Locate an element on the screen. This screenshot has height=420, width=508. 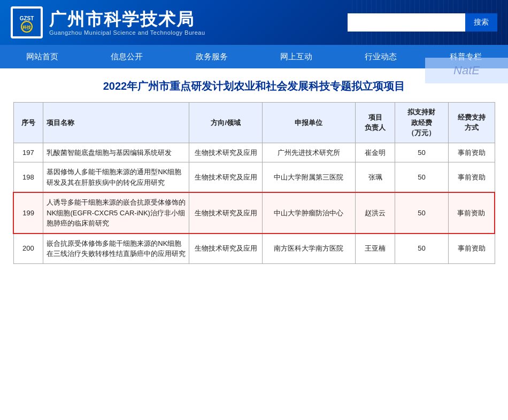
table-cell: 198 is located at coordinates (28, 177).